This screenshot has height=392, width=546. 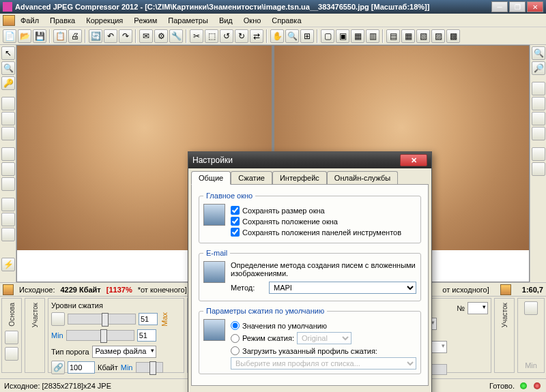 I want to click on view-icon: ▦, so click(x=408, y=36).